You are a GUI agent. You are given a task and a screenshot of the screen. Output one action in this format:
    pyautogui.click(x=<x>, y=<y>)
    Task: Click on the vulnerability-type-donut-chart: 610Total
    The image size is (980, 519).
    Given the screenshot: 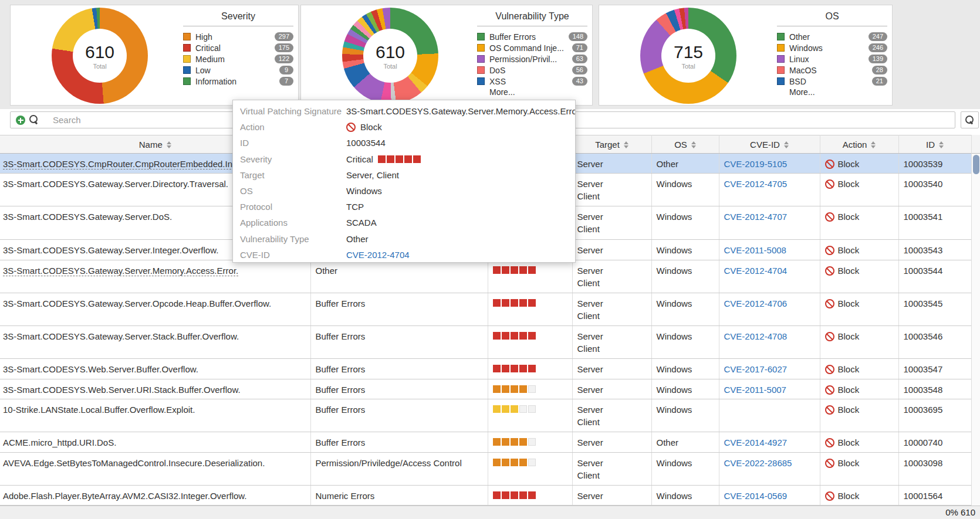 What is the action you would take?
    pyautogui.click(x=390, y=56)
    